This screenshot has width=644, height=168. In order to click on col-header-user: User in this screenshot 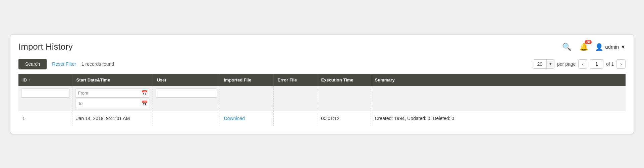, I will do `click(186, 80)`.